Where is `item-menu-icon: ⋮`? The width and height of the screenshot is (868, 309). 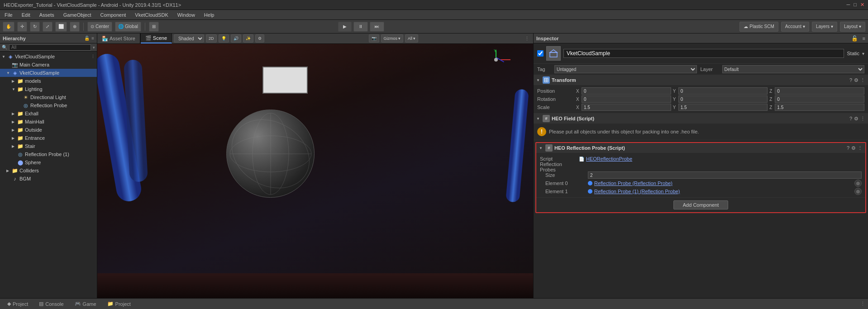 item-menu-icon: ⋮ is located at coordinates (93, 57).